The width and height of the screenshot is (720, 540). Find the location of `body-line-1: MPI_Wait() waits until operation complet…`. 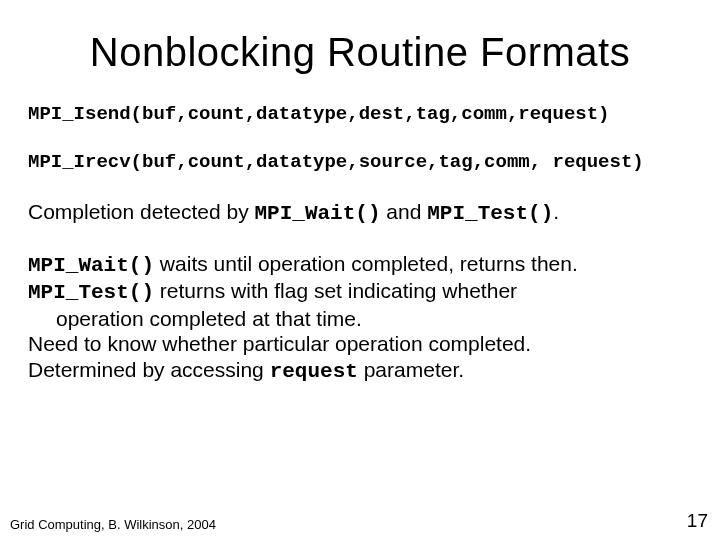

body-line-1: MPI_Wait() waits until operation complet… is located at coordinates (360, 265).